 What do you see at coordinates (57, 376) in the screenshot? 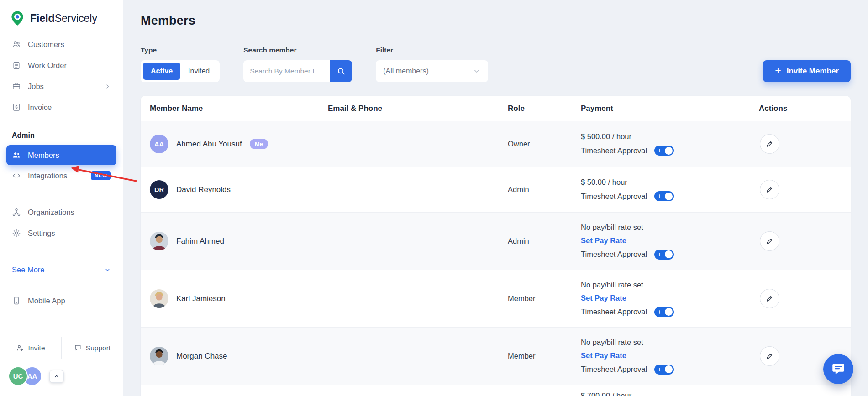
I see `collapse-sidebar-button` at bounding box center [57, 376].